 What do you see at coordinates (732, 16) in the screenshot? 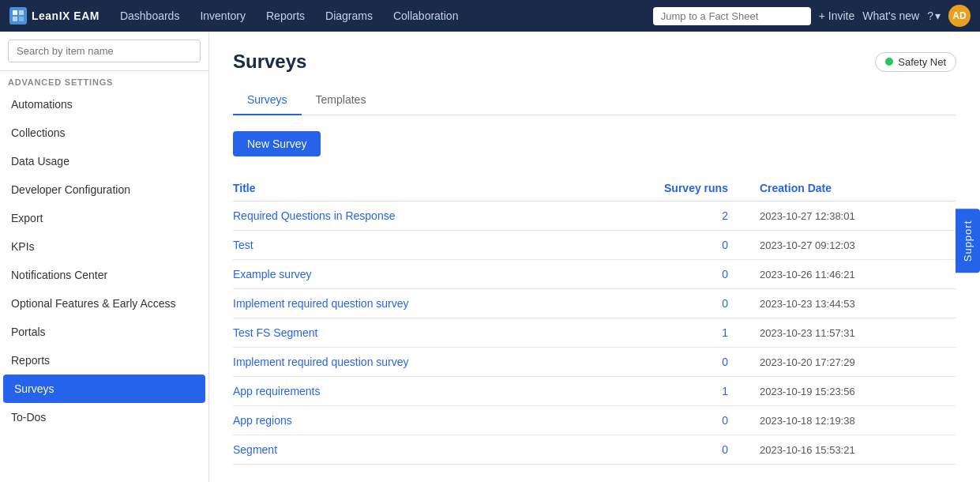
I see `fact-sheet-search` at bounding box center [732, 16].